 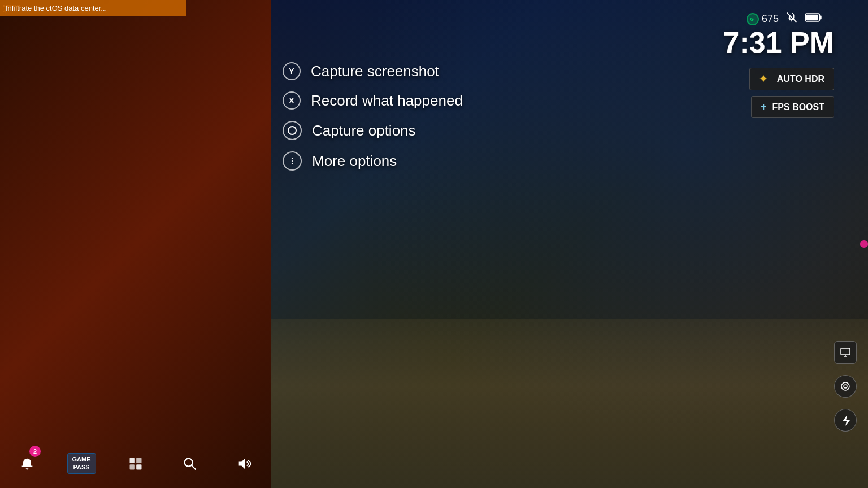 What do you see at coordinates (373, 71) in the screenshot?
I see `capture-screenshot-item: Y Capture screenshot` at bounding box center [373, 71].